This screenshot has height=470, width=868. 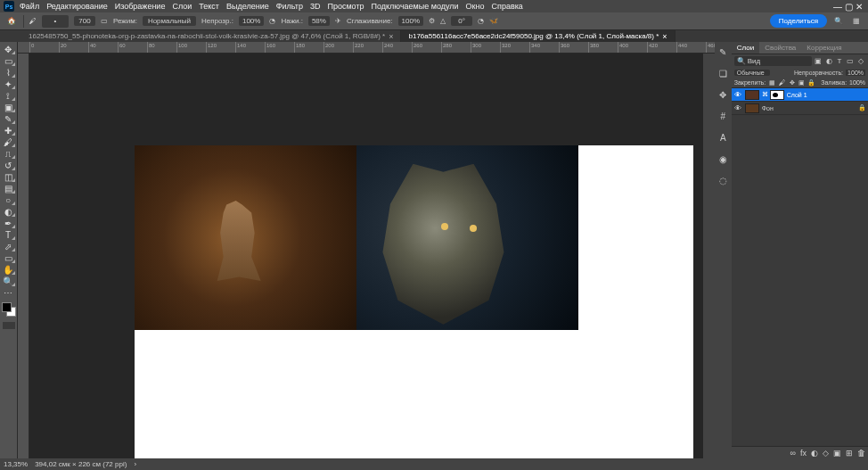 I want to click on color-swatches, so click(x=9, y=309).